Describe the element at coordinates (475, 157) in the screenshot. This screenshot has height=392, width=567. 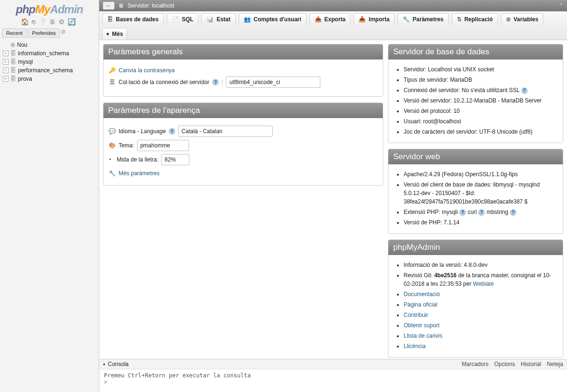
I see `panel-title: Servidor web` at that location.